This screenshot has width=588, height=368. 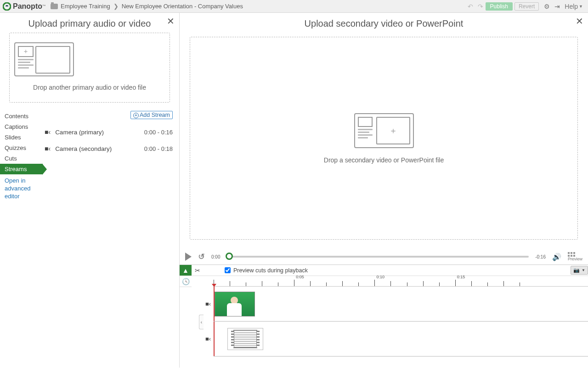 I want to click on undo-button: ↶, so click(x=470, y=6).